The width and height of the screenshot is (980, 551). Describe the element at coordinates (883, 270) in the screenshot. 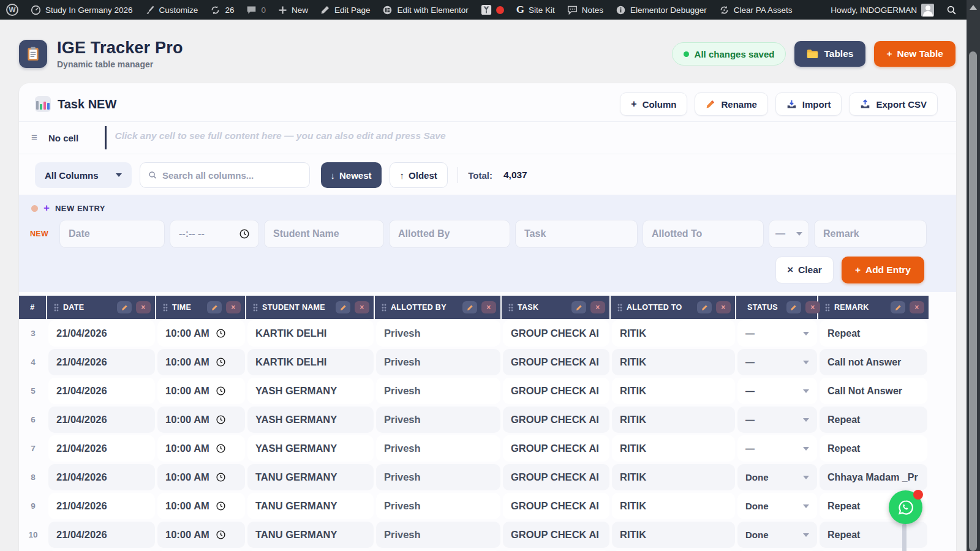

I see `add-entry-button: + Add Entry` at that location.